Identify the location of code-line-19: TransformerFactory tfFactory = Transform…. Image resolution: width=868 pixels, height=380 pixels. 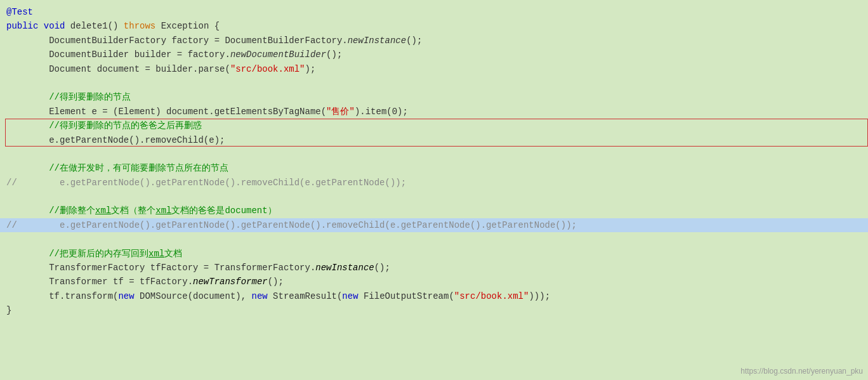
(434, 268).